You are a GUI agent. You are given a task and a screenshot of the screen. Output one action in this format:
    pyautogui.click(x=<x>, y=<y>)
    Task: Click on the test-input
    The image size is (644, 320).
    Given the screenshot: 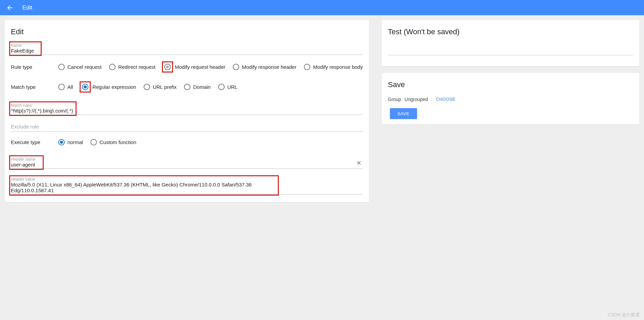 What is the action you would take?
    pyautogui.click(x=511, y=52)
    